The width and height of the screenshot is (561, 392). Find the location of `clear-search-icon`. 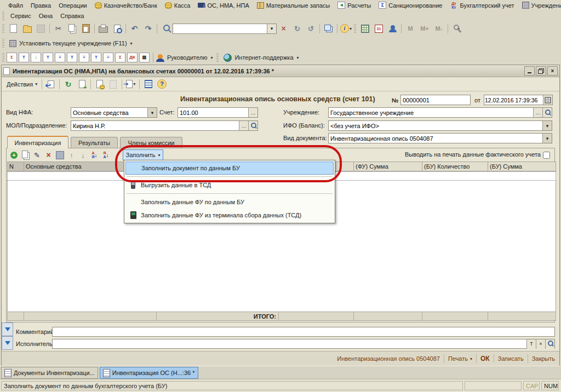

clear-search-icon is located at coordinates (284, 28).